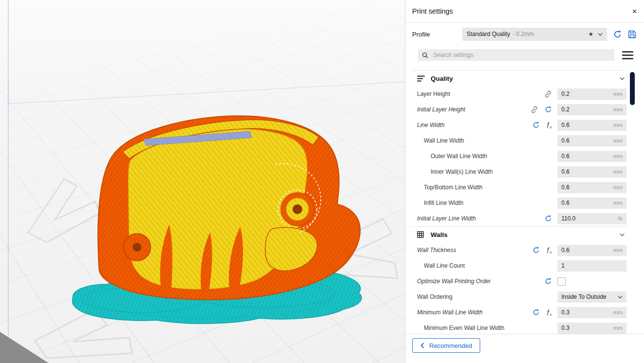 The width and height of the screenshot is (644, 363). What do you see at coordinates (562, 281) in the screenshot?
I see `setting-checkbox` at bounding box center [562, 281].